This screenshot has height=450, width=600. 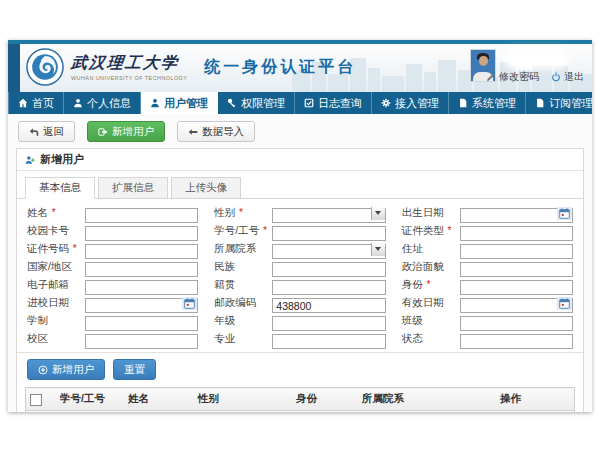 I want to click on chevron-down-icon, so click(x=378, y=249).